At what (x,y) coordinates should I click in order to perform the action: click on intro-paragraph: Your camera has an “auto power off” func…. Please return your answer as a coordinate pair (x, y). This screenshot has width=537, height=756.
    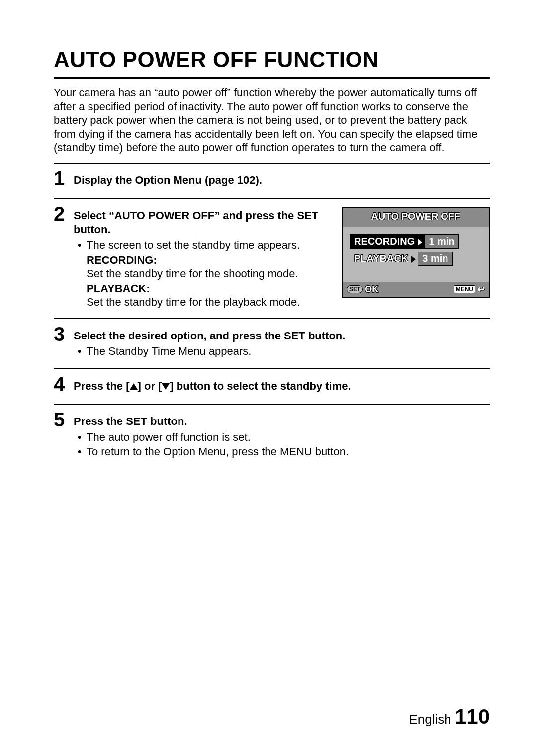
    Looking at the image, I should click on (271, 120).